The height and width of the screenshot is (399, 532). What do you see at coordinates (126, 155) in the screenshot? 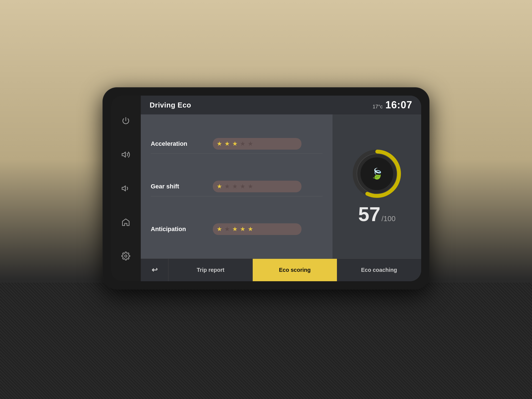
I see `volume-up-button: +` at bounding box center [126, 155].